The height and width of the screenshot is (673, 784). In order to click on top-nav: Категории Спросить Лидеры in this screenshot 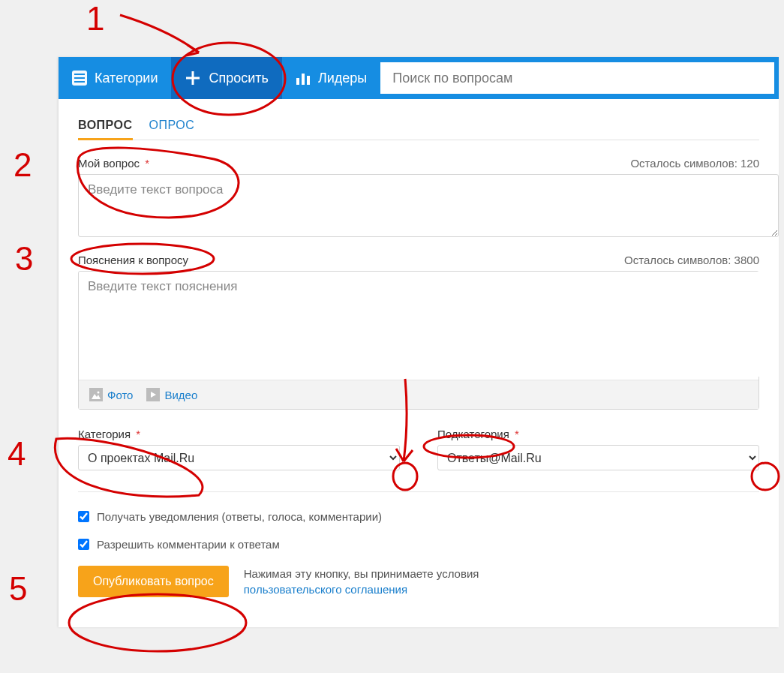, I will do `click(419, 78)`.